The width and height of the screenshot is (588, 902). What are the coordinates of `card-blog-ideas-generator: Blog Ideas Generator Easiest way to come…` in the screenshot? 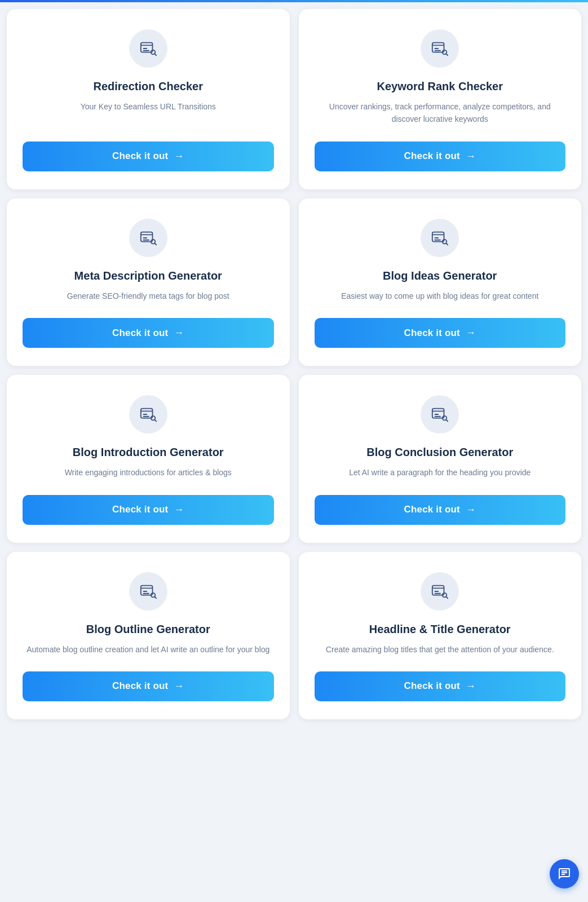 It's located at (440, 282).